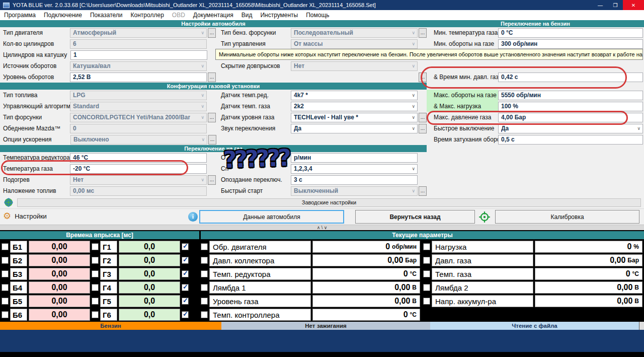 The image size is (644, 357). What do you see at coordinates (633, 5) in the screenshot?
I see `close-button: ✕` at bounding box center [633, 5].